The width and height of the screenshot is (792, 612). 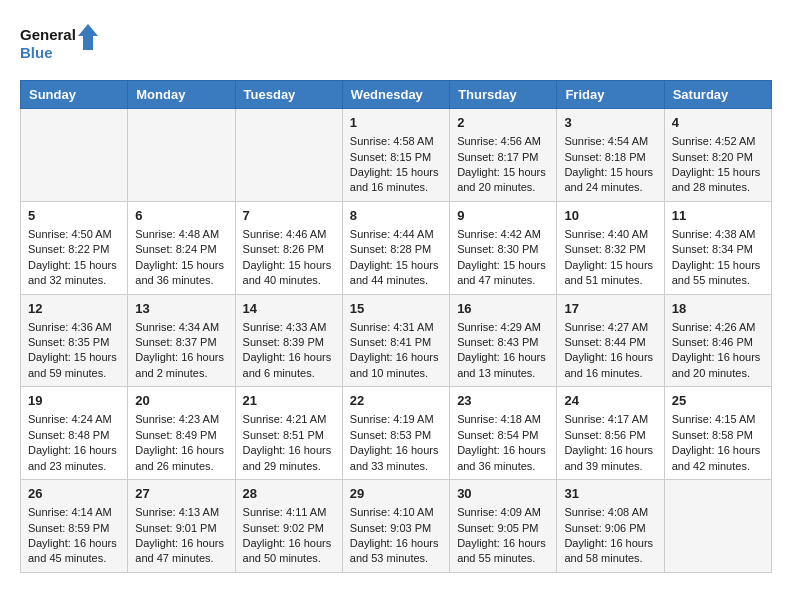 I want to click on cell-info: and 39 minutes., so click(x=610, y=466).